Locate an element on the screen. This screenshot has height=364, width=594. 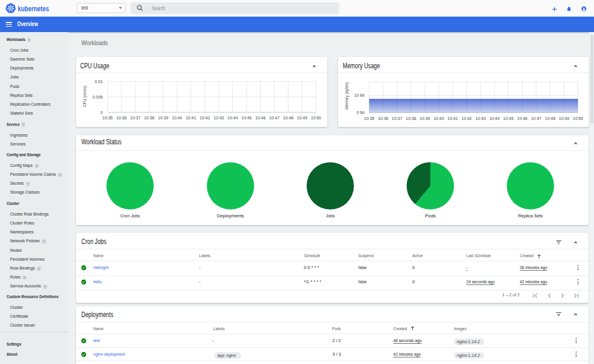
svg-text: Cron Jobs is located at coordinates (129, 216).